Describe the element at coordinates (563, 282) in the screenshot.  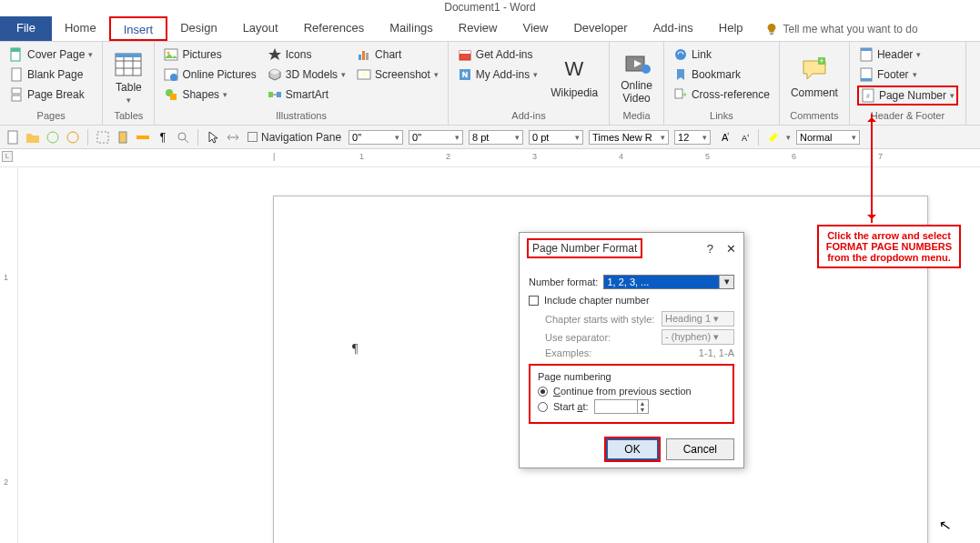
I see `number-format-label: Number format:` at that location.